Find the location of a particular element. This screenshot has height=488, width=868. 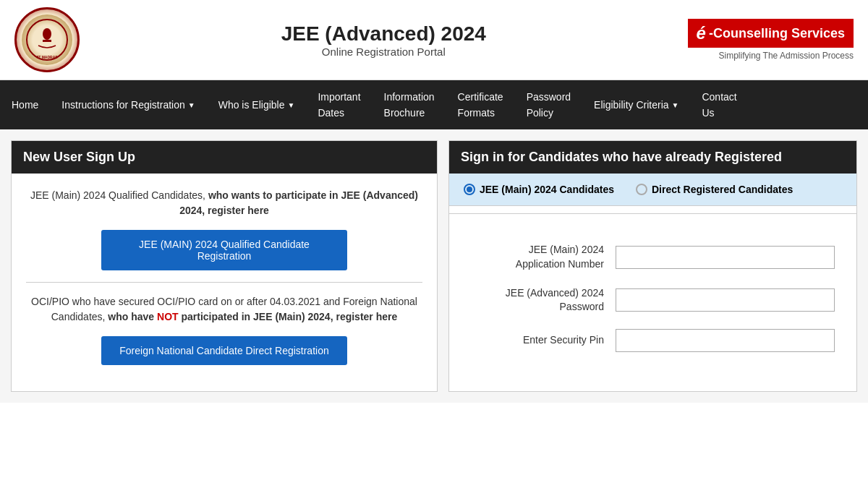

foreign-national-registration-button: Foreign National Candidate Direct Regist… is located at coordinates (224, 351).